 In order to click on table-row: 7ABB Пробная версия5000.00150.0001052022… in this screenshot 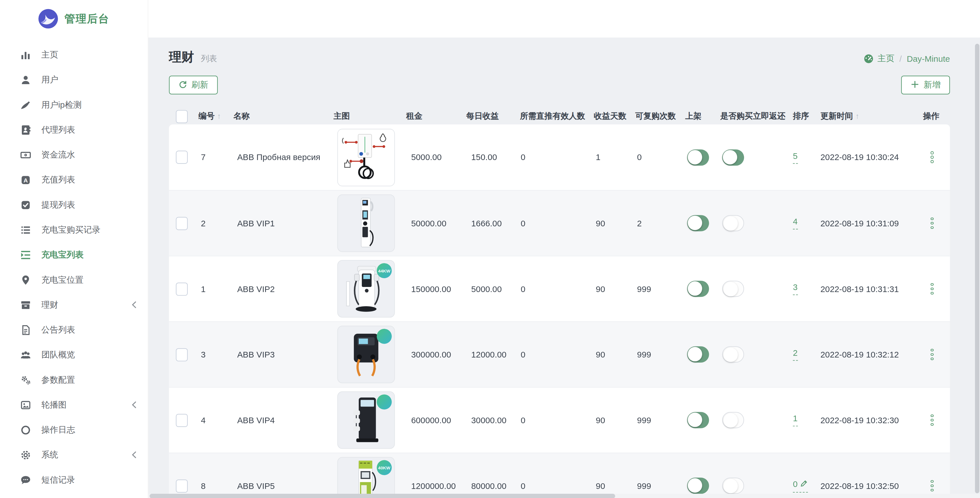, I will do `click(559, 157)`.